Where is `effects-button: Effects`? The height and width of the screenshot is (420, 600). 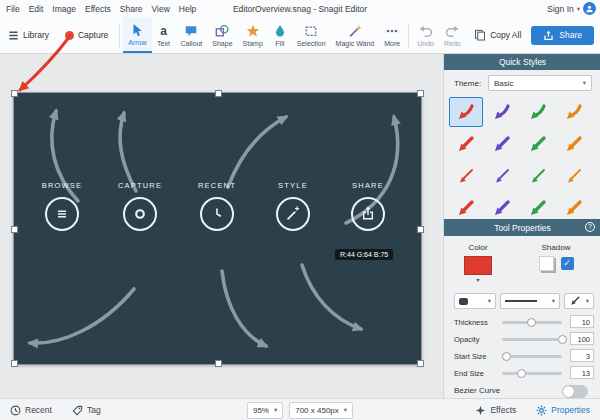 effects-button: Effects is located at coordinates (496, 410).